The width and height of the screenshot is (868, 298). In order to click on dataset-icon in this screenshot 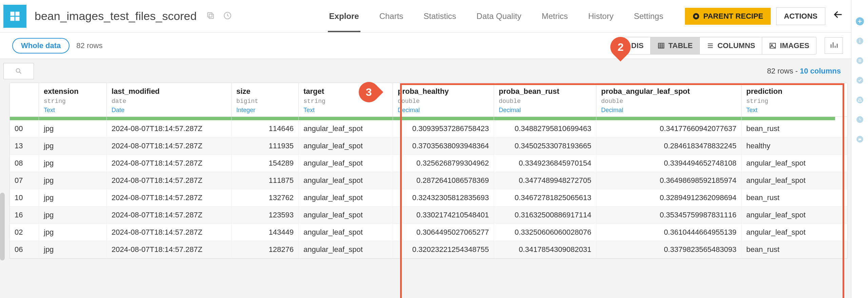, I will do `click(15, 16)`.